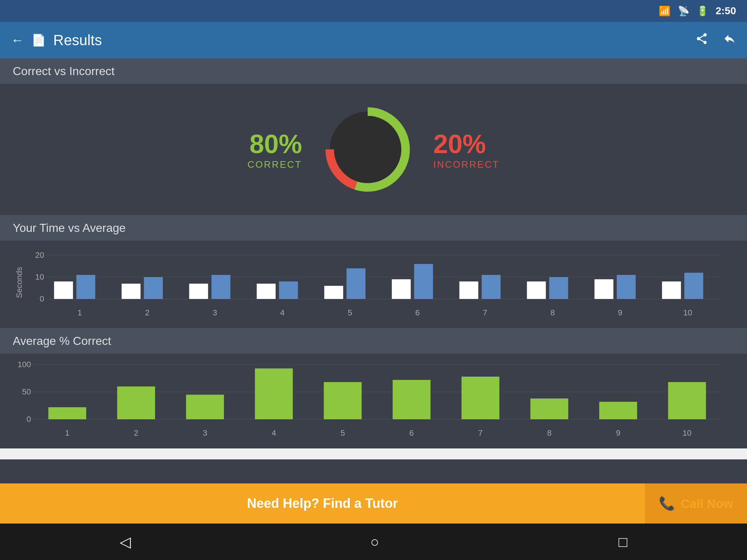  What do you see at coordinates (322, 503) in the screenshot?
I see `tutor-text: Need Help? Find a Tutor` at bounding box center [322, 503].